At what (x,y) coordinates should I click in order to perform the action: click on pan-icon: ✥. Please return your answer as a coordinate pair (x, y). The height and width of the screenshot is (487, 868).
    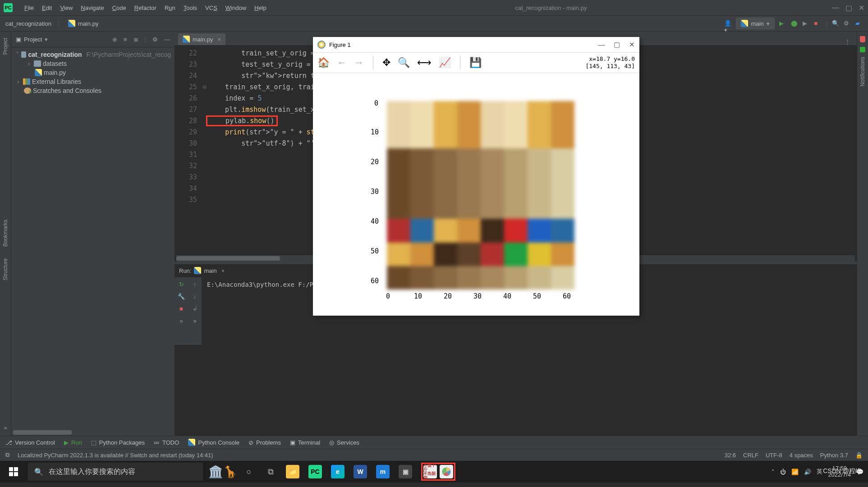
    Looking at the image, I should click on (386, 63).